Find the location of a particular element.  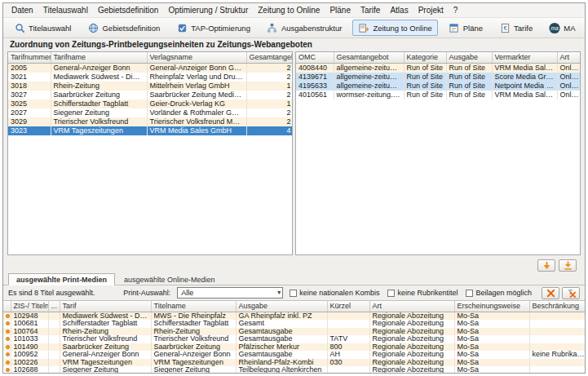

column-header: Gesamtangebote is located at coordinates (269, 57).